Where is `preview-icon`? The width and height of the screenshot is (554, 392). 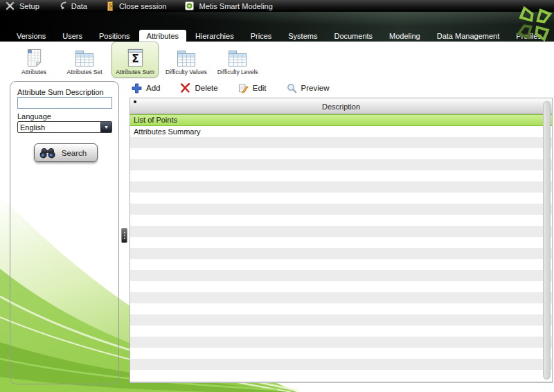
preview-icon is located at coordinates (292, 89).